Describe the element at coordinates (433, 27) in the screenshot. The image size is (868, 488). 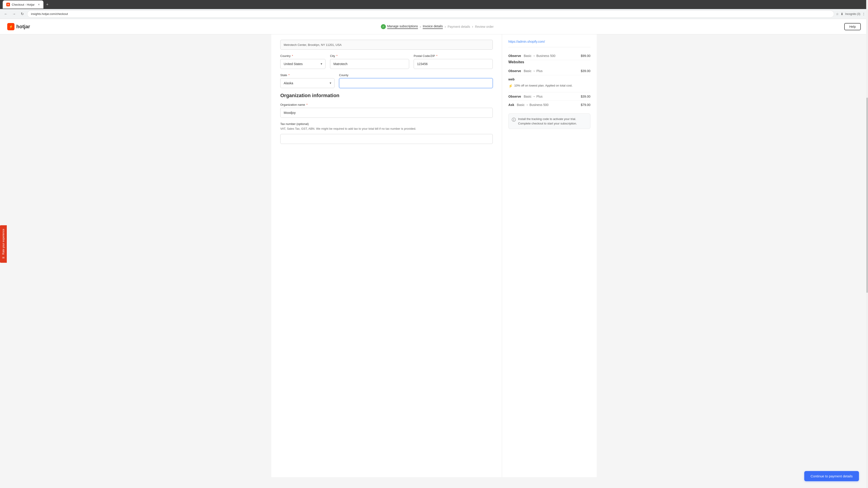
I see `step-label: Invoice details` at that location.